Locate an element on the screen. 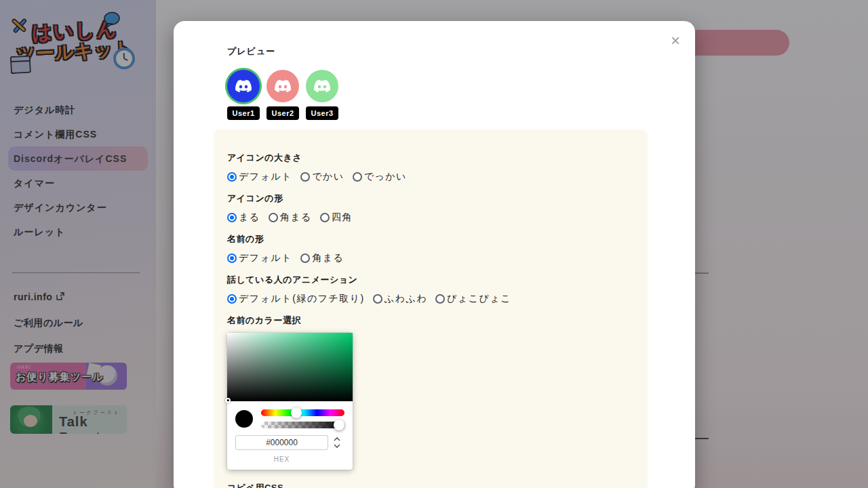  copy-css-label: コピペ用CSS is located at coordinates (431, 485).